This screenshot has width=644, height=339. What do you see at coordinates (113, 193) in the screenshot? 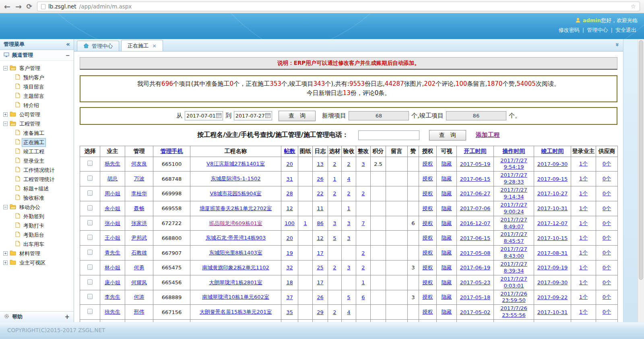
I see `owner-link: 周小姐` at bounding box center [113, 193].